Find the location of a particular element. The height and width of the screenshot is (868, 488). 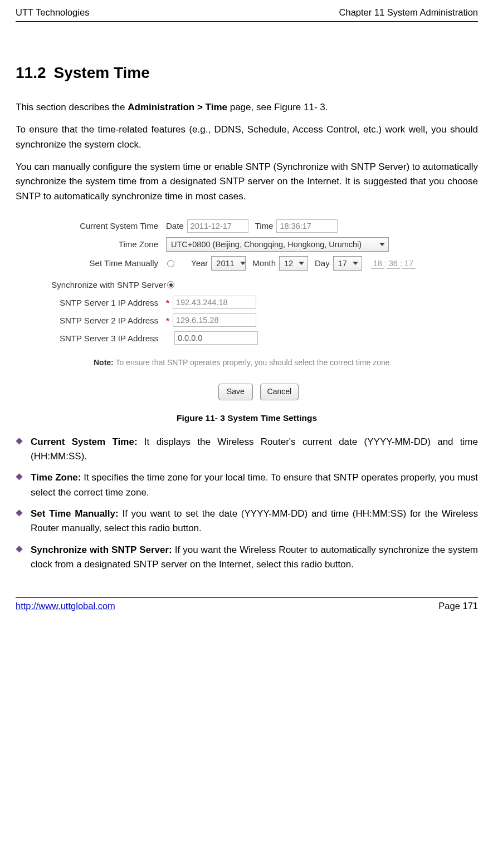

section-title-text: System Time is located at coordinates (102, 72).